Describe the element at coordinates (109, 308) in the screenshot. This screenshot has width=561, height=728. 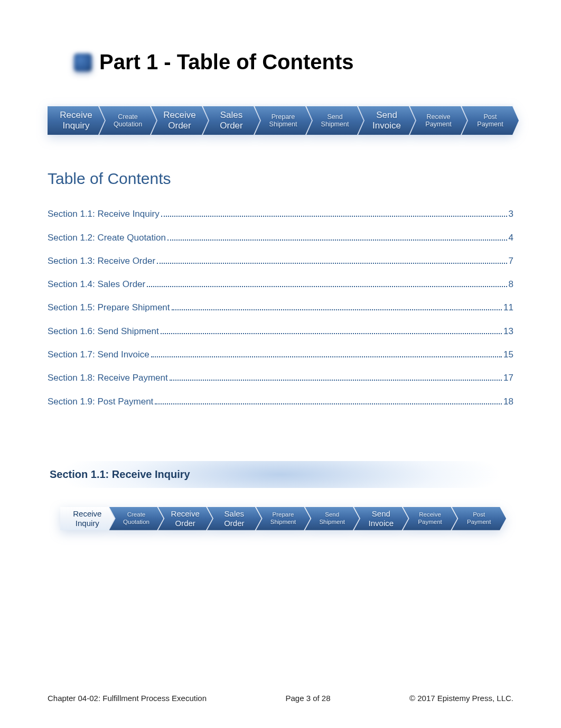
I see `toc-entry-label: Section 1.5: Prepare Shipment` at that location.